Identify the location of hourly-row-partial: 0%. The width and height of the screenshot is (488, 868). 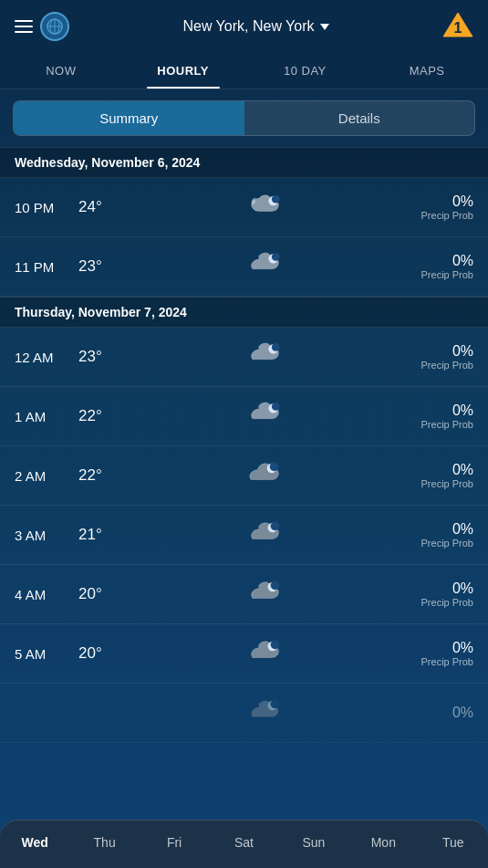
(244, 714).